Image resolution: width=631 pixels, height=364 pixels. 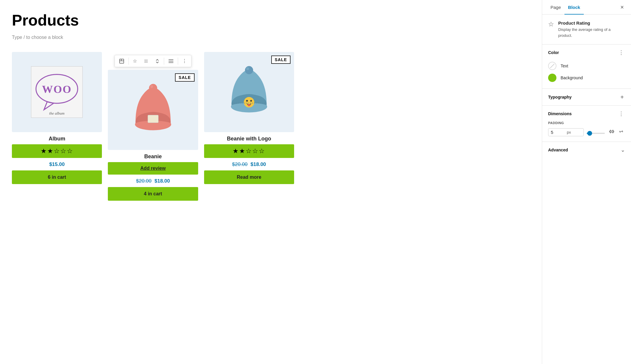 What do you see at coordinates (57, 139) in the screenshot?
I see `product-1-name: Album` at bounding box center [57, 139].